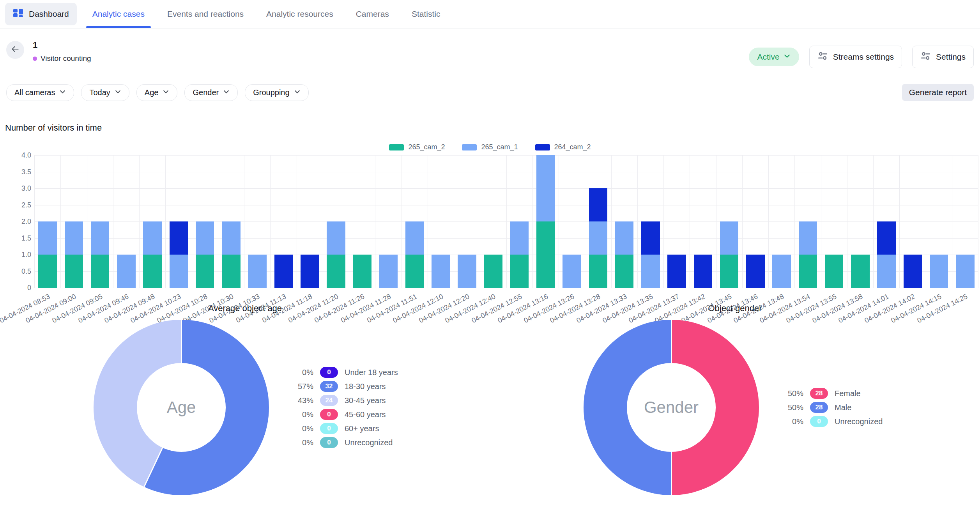 The width and height of the screenshot is (980, 524). I want to click on top-nav: Dashboard Analytic casesEvents and react…, so click(490, 14).